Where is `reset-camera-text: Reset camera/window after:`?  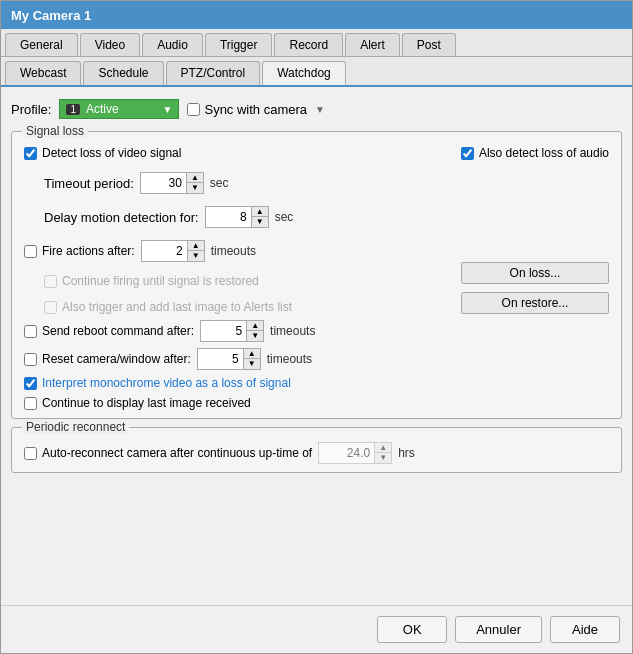
reset-camera-text: Reset camera/window after: is located at coordinates (116, 359).